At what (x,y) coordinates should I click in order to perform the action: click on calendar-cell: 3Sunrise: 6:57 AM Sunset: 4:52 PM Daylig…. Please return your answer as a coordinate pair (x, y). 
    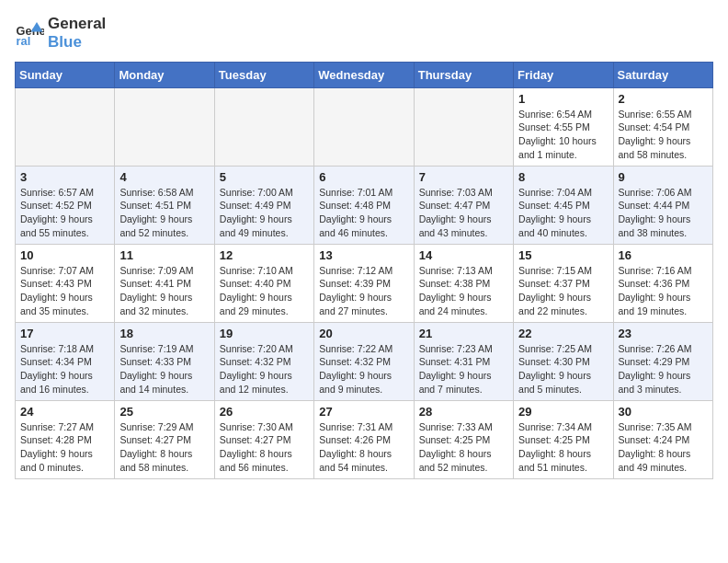
    Looking at the image, I should click on (65, 204).